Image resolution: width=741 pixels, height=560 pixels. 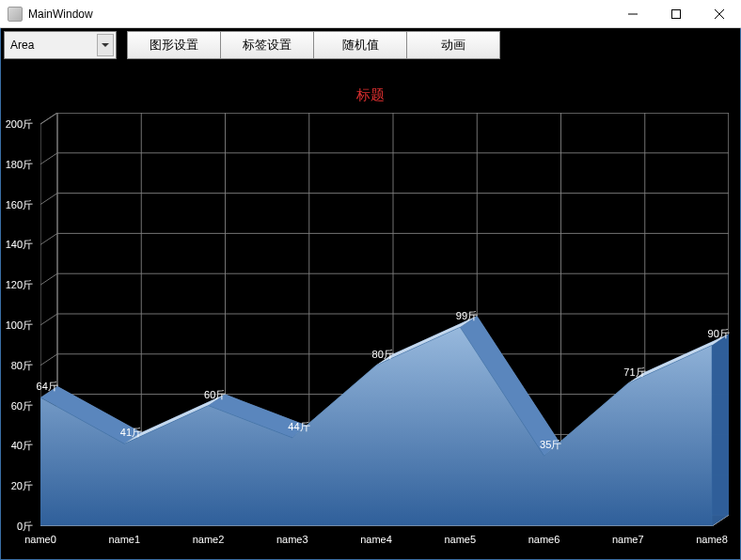 I want to click on y-tick-label: 180斤, so click(x=19, y=163).